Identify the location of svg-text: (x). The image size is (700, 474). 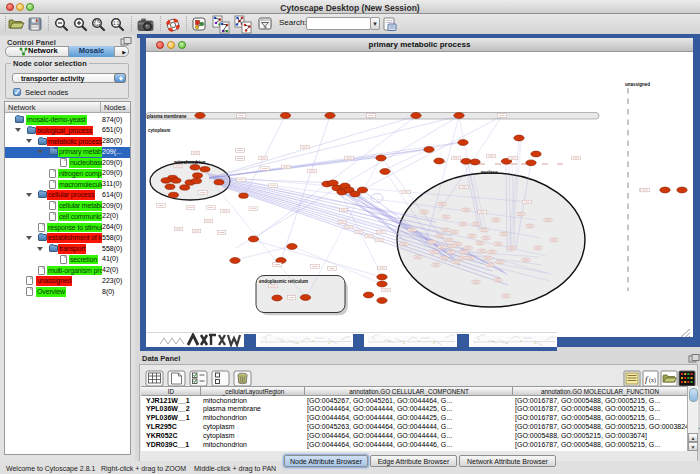
(652, 380).